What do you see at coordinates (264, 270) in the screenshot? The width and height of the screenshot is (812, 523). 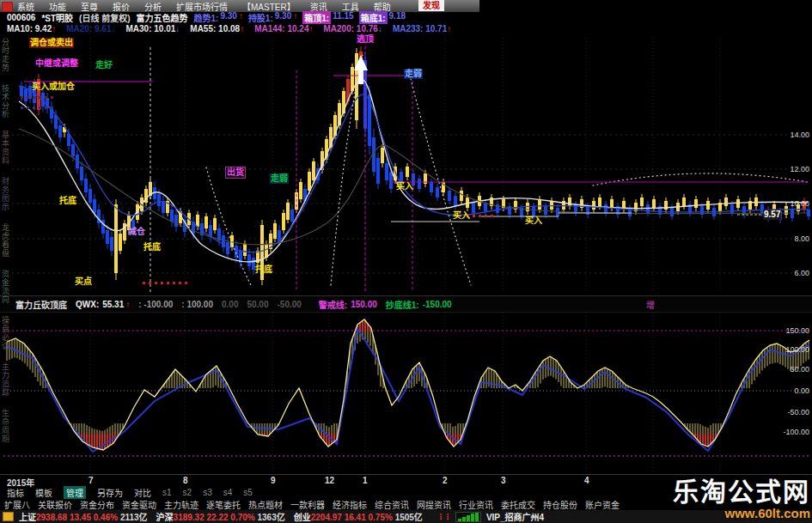 I see `annotation-托底: 托底` at bounding box center [264, 270].